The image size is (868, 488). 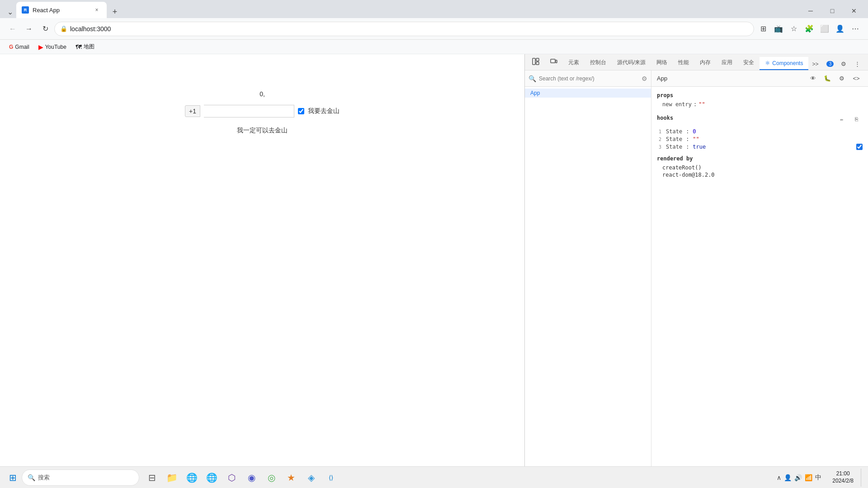 I want to click on devtools-settings-button: ⚙, so click(x=844, y=64).